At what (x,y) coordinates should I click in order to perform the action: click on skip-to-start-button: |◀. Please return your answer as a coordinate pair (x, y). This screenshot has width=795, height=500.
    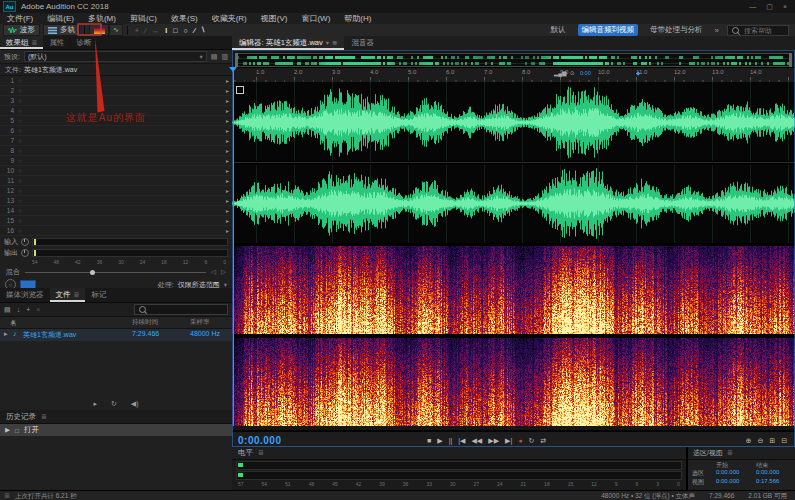
    Looking at the image, I should click on (462, 441).